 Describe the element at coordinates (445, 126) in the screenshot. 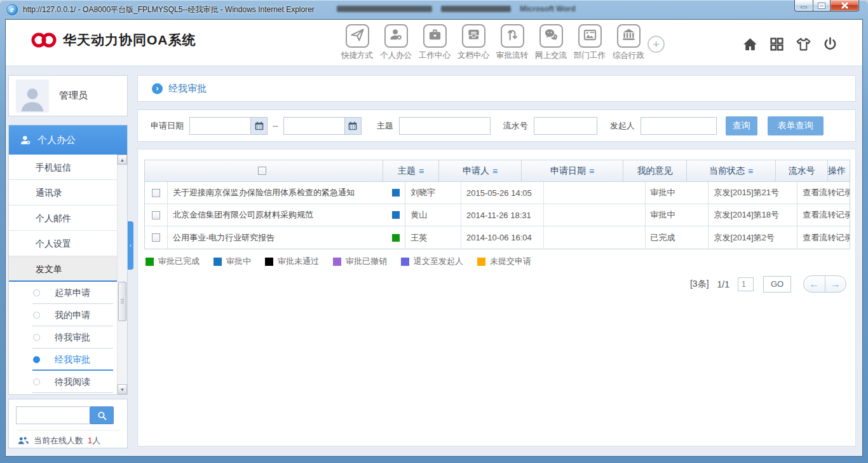

I see `subject-input` at that location.